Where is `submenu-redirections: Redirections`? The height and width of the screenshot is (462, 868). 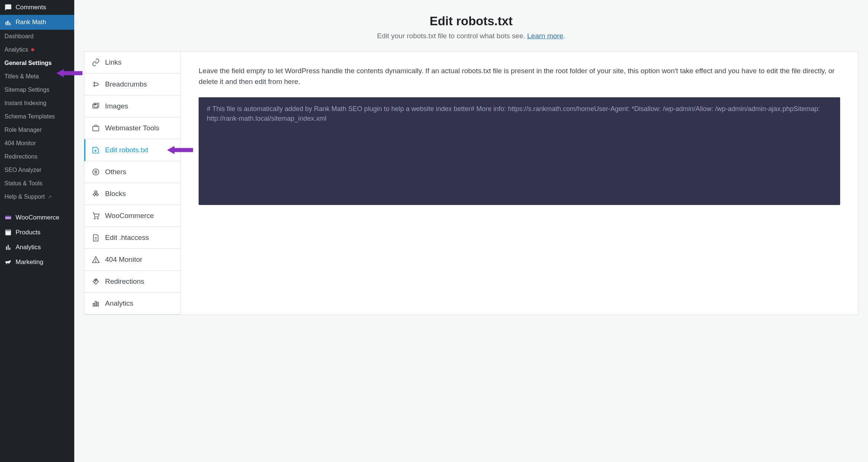
submenu-redirections: Redirections is located at coordinates (37, 157).